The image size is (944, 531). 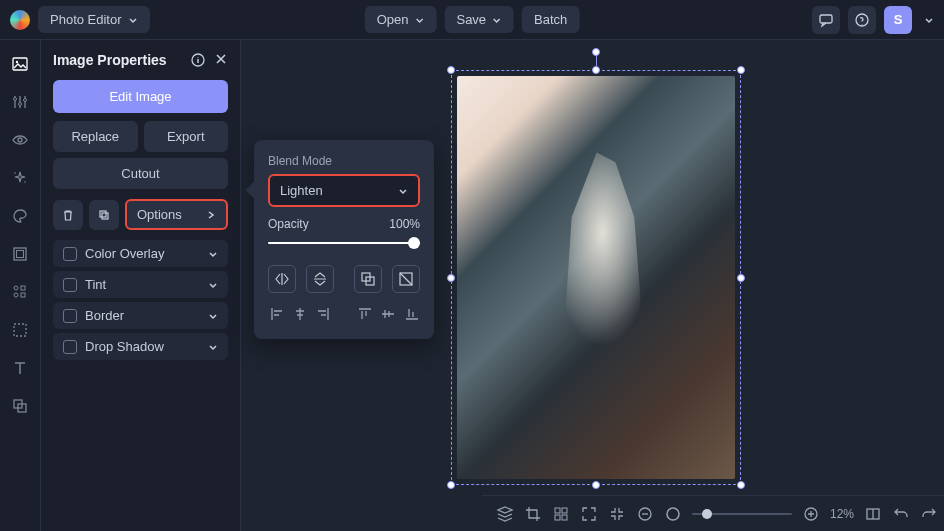 What do you see at coordinates (322, 314) in the screenshot?
I see `align-right-button` at bounding box center [322, 314].